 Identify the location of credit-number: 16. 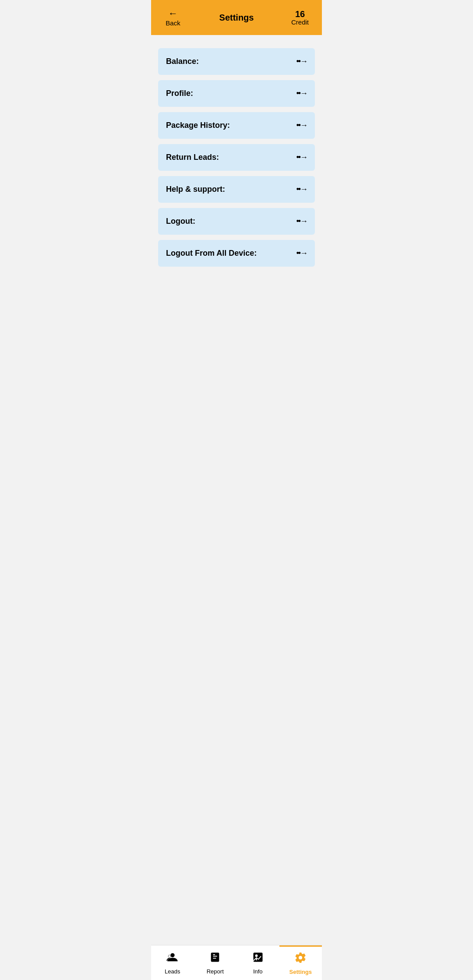
(300, 14).